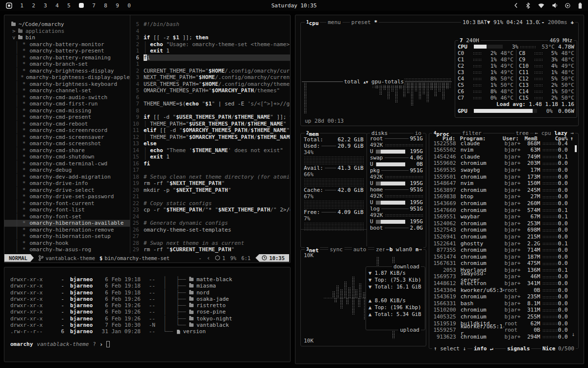  Describe the element at coordinates (580, 6) in the screenshot. I see `battery-icon` at that location.